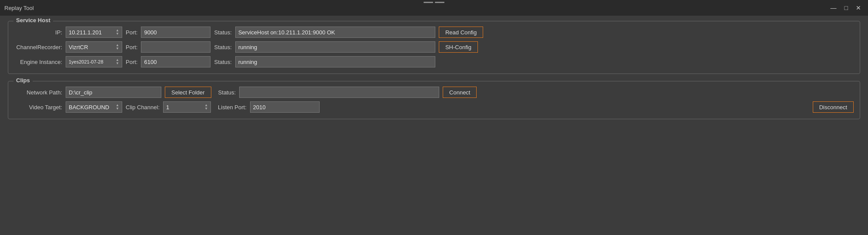 Image resolution: width=868 pixels, height=235 pixels. What do you see at coordinates (89, 107) in the screenshot?
I see `video-target-value: BACKGROUND` at bounding box center [89, 107].